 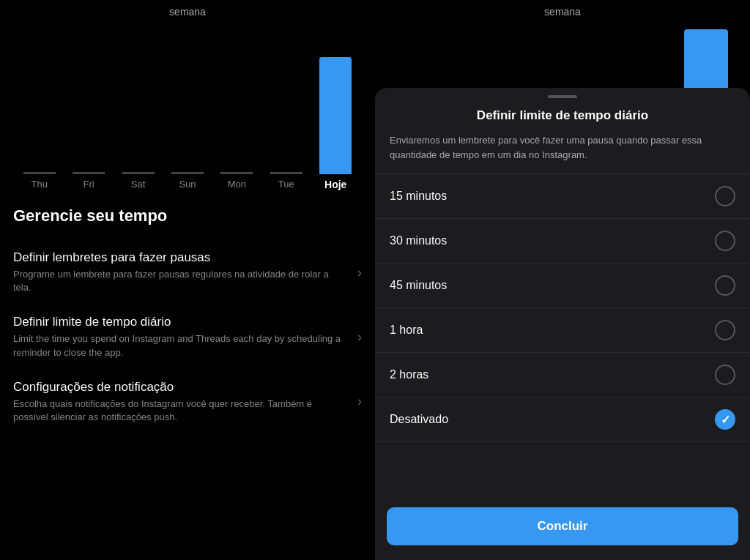 What do you see at coordinates (562, 97) in the screenshot?
I see `sheet-handle` at bounding box center [562, 97].